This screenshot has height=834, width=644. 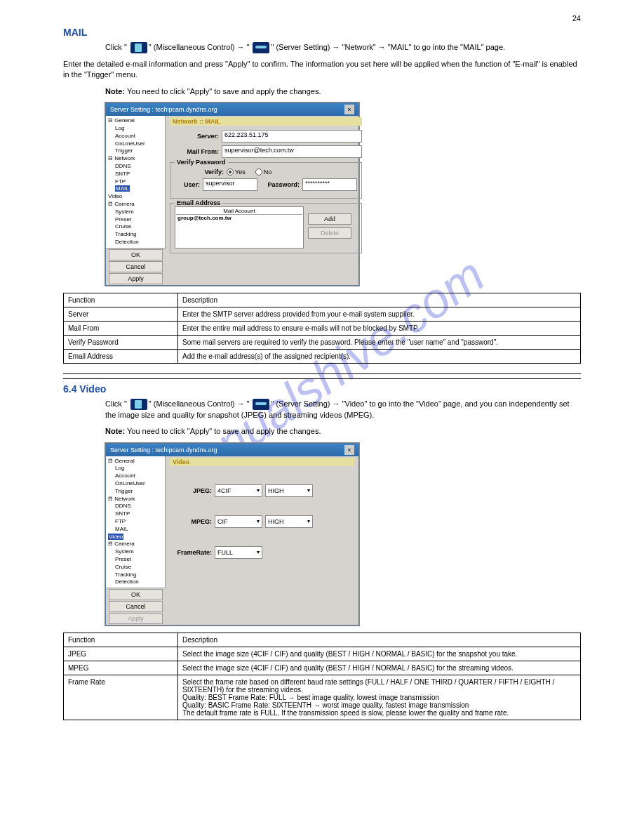 What do you see at coordinates (194, 136) in the screenshot?
I see `server-label: Server:` at bounding box center [194, 136].